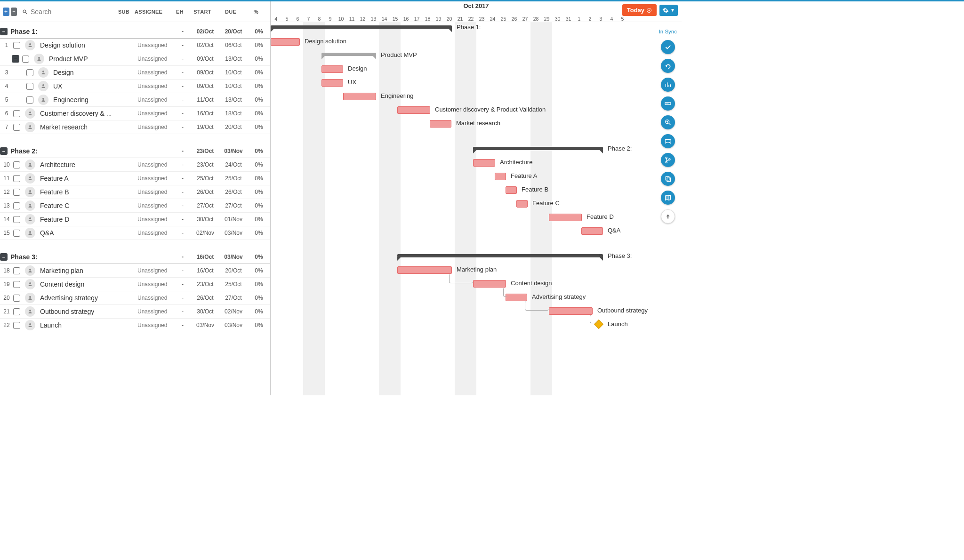 The width and height of the screenshot is (964, 560). I want to click on col-sub: SUB, so click(124, 12).